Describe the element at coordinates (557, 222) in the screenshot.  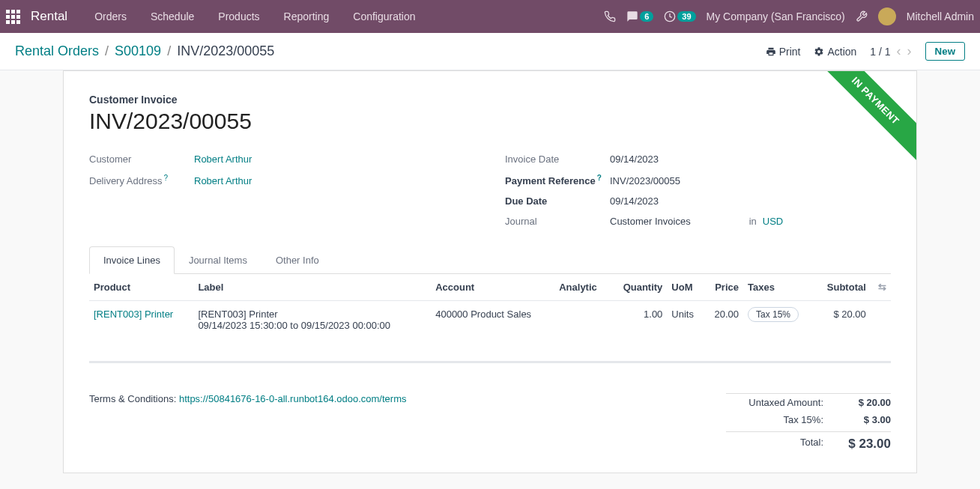
I see `journal-label: Journal` at that location.